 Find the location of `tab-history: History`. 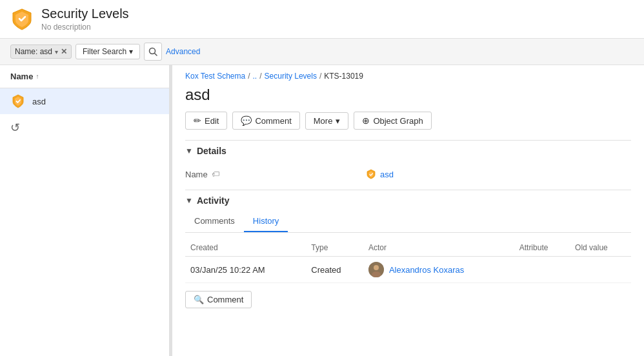

tab-history: History is located at coordinates (266, 222).